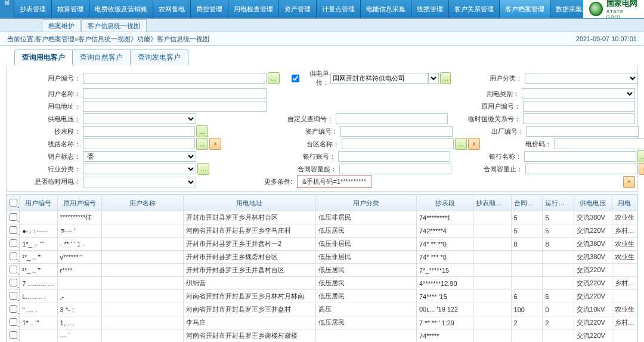  Describe the element at coordinates (215, 144) in the screenshot. I see `clear-line-icon: ×` at that location.